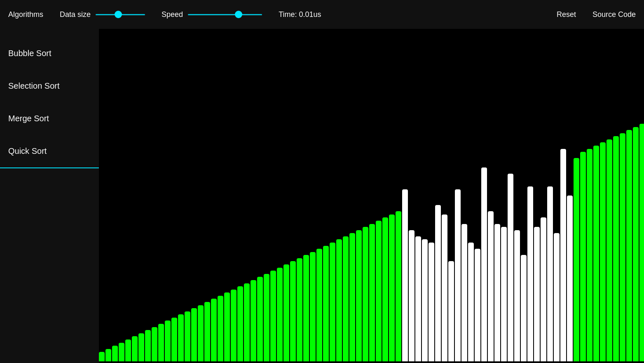  Describe the element at coordinates (49, 152) in the screenshot. I see `sidebar-item-quick: Quick Sort` at that location.